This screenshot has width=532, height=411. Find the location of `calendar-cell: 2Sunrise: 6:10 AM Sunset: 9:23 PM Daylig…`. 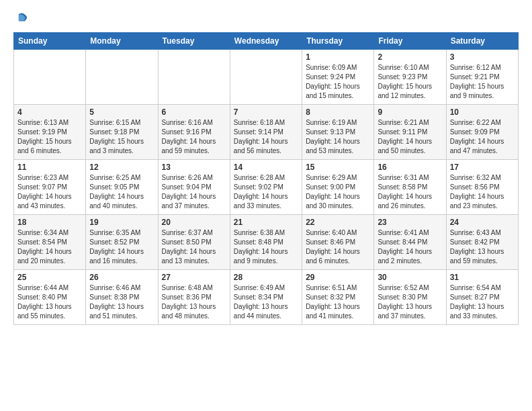

calendar-cell: 2Sunrise: 6:10 AM Sunset: 9:23 PM Daylig… is located at coordinates (410, 77).